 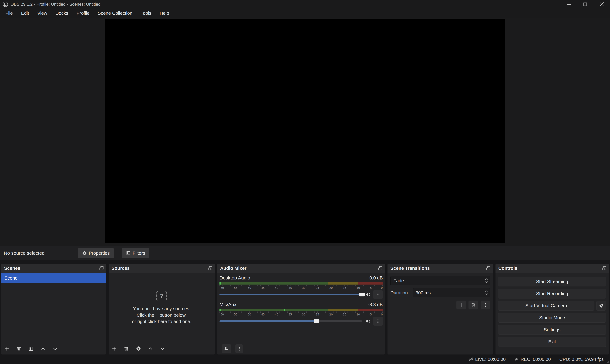 What do you see at coordinates (121, 268) in the screenshot?
I see `sources-title: Sources` at bounding box center [121, 268].